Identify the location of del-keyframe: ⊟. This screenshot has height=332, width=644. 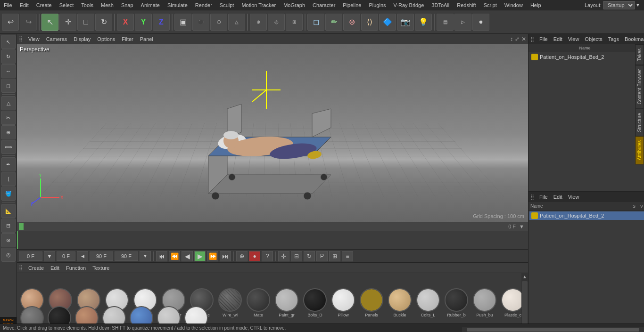
(297, 256).